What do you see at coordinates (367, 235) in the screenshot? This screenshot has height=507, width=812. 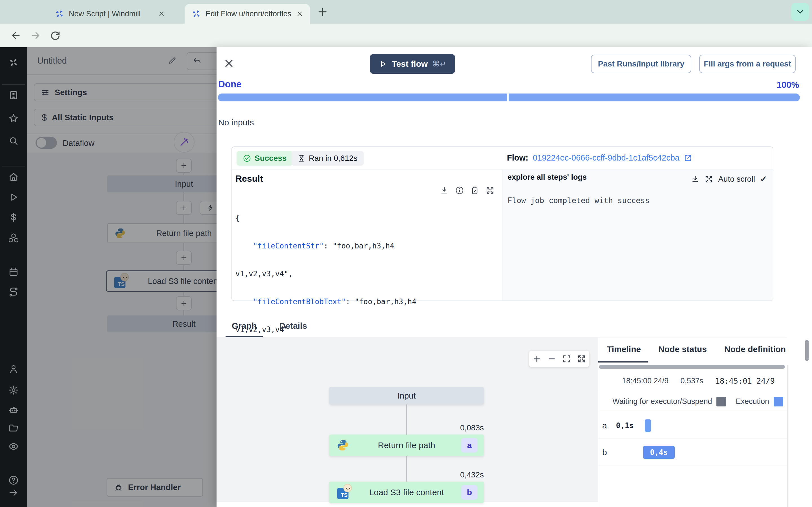 I see `result-viewer: Result { "fileContentStr": "foo,bar,h3,h…` at bounding box center [367, 235].